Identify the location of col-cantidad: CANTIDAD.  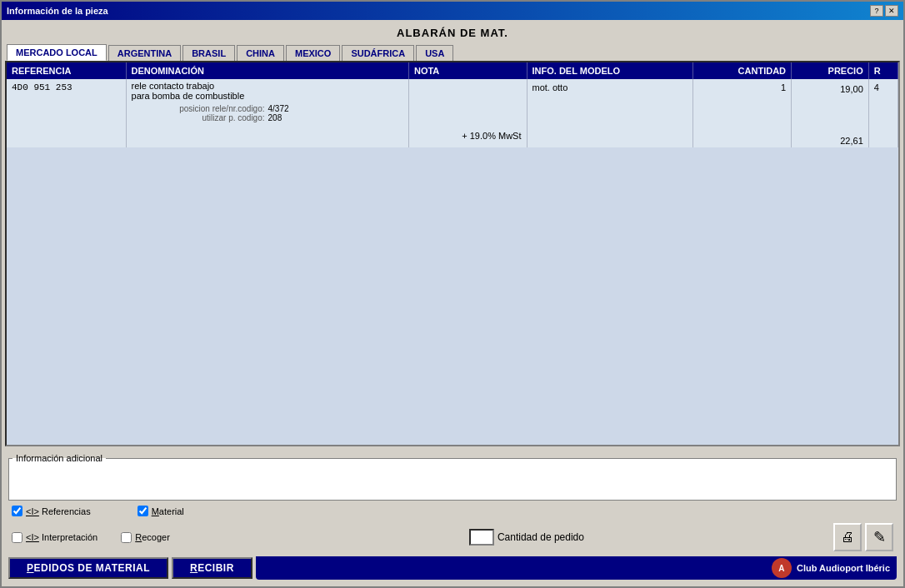
(742, 71).